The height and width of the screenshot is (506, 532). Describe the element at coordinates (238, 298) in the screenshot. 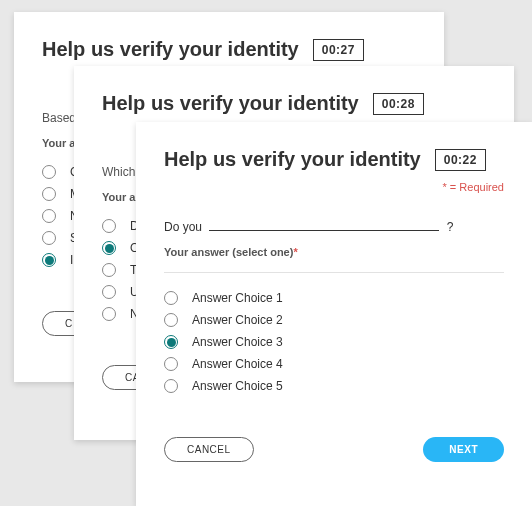

I see `option-label: Answer Choice 1` at that location.